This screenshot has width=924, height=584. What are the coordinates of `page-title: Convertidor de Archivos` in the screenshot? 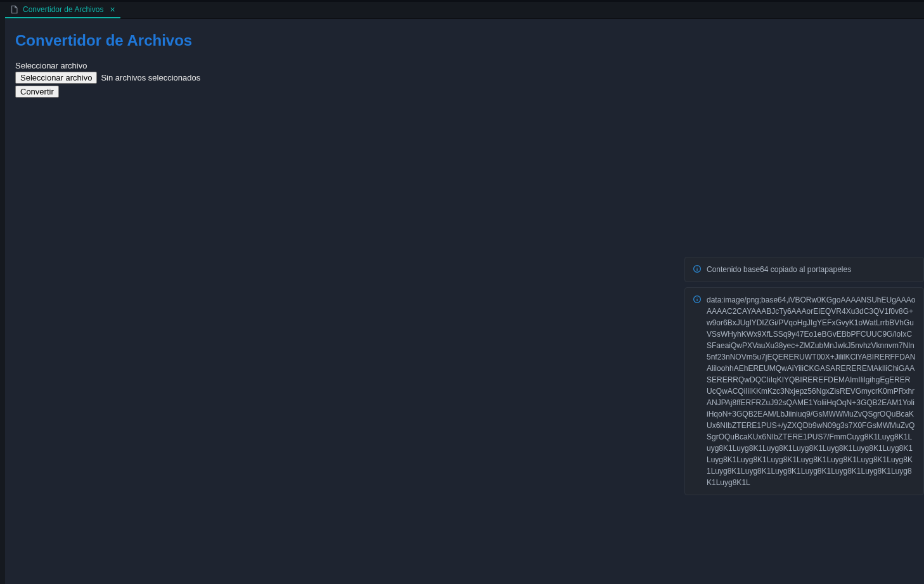 It's located at (465, 41).